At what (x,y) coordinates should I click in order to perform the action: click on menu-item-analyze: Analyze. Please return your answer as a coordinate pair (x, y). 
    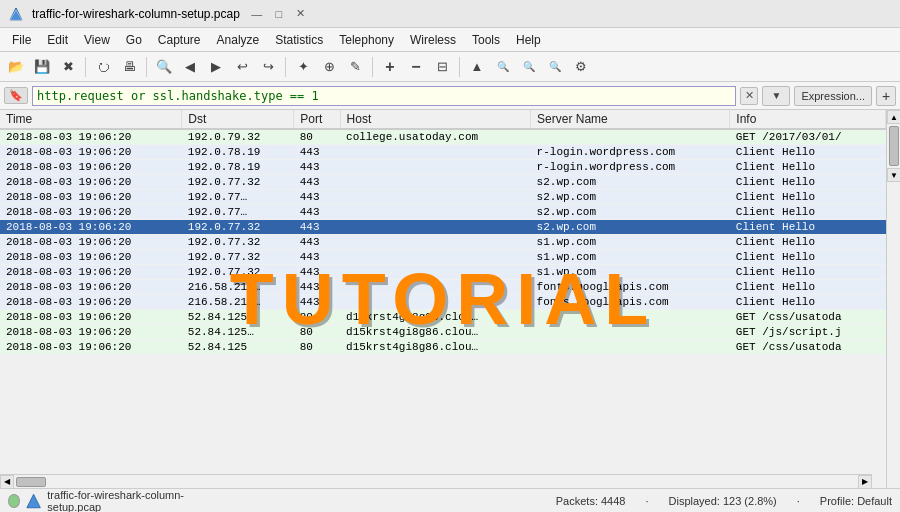
    Looking at the image, I should click on (238, 40).